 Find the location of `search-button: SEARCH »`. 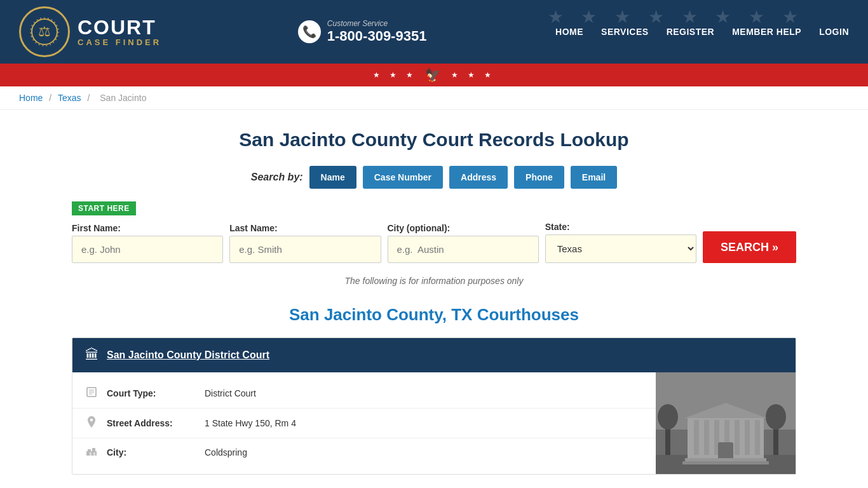

search-button: SEARCH » is located at coordinates (750, 247).